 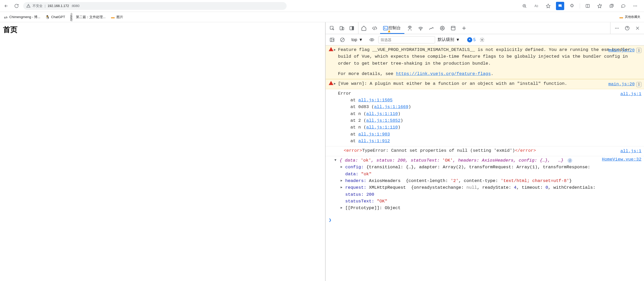 I want to click on warning-text: Feature flag __VUE_PROD_HYDRATION_MISMAT…, so click(x=484, y=57).